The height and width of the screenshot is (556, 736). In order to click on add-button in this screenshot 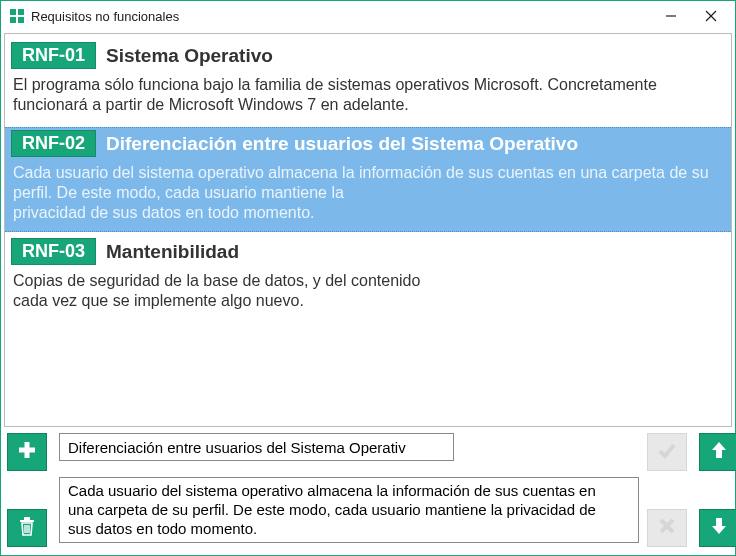, I will do `click(27, 452)`.